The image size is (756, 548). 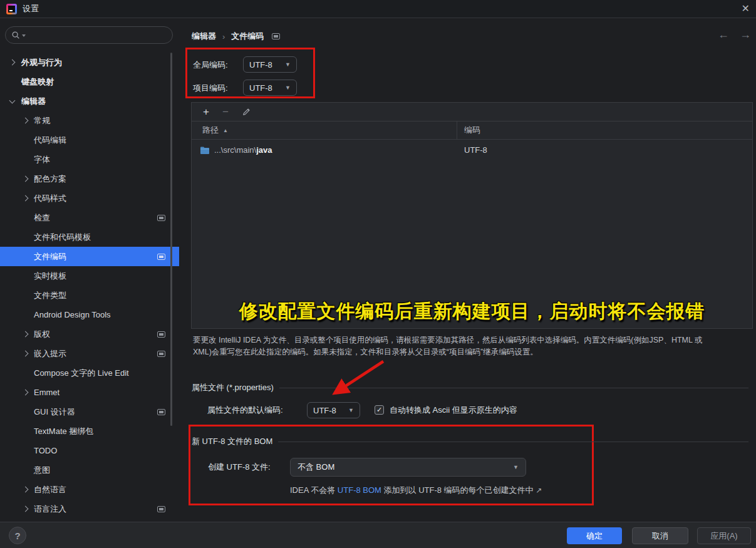 What do you see at coordinates (470, 442) in the screenshot?
I see `bom-section-header: 新 UTF-8 文件的 BOM` at bounding box center [470, 442].